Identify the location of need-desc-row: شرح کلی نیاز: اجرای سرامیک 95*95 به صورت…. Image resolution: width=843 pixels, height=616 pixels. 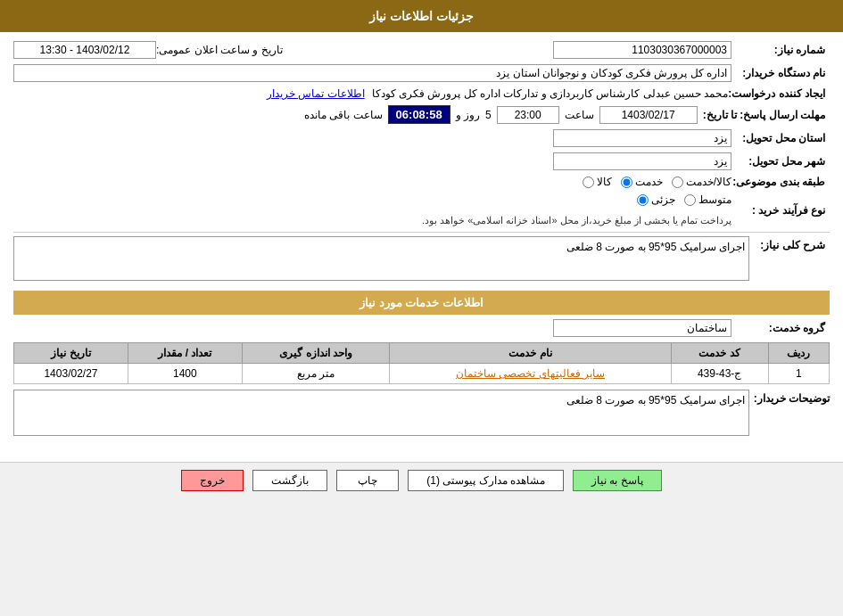
(421, 260).